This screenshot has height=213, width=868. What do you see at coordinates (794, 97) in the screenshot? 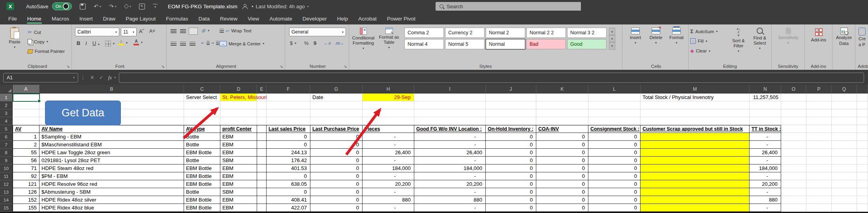
I see `cell-O1` at bounding box center [794, 97].